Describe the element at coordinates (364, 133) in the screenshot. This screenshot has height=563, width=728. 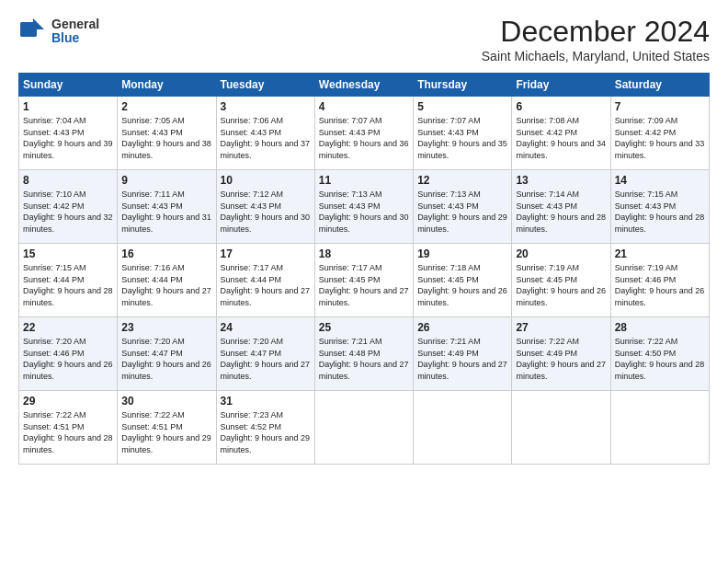
I see `week-row-1: 1Sunrise: 7:04 AMSunset: 4:43 PMDaylight…` at that location.